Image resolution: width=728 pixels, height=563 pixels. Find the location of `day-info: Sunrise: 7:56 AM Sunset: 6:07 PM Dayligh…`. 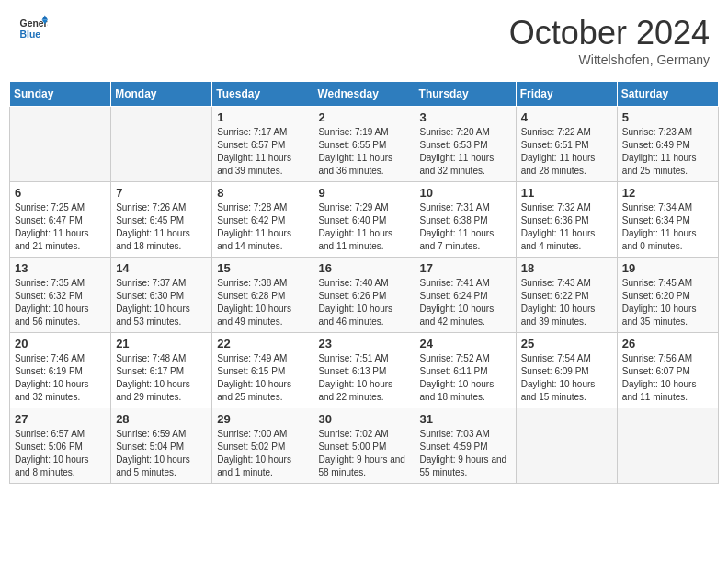

day-info: Sunrise: 7:56 AM Sunset: 6:07 PM Dayligh… is located at coordinates (667, 378).